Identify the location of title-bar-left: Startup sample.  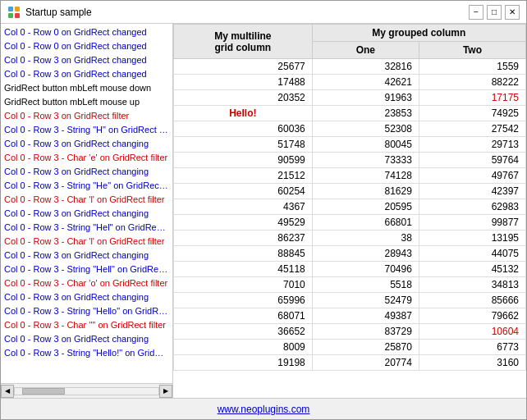
(49, 12).